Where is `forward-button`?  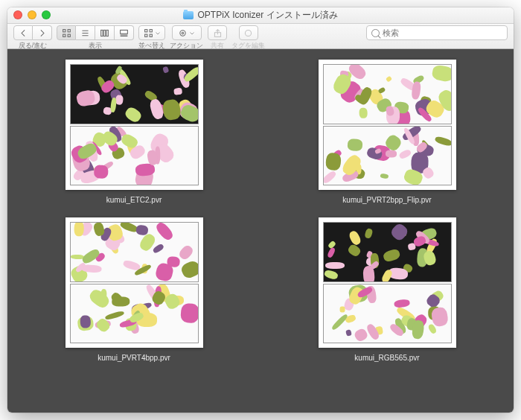
forward-button is located at coordinates (42, 33).